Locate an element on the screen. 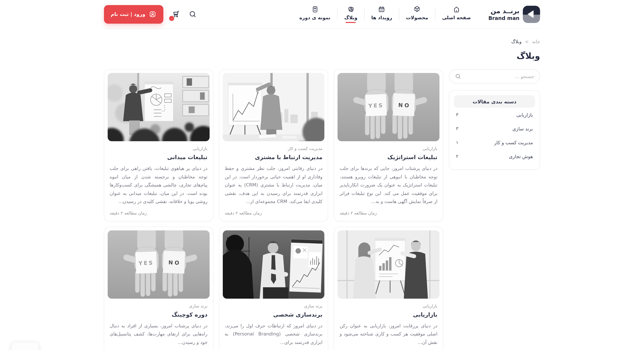 Image resolution: width=644 pixels, height=350 pixels. post-title: تبلیغات میدانی is located at coordinates (158, 157).